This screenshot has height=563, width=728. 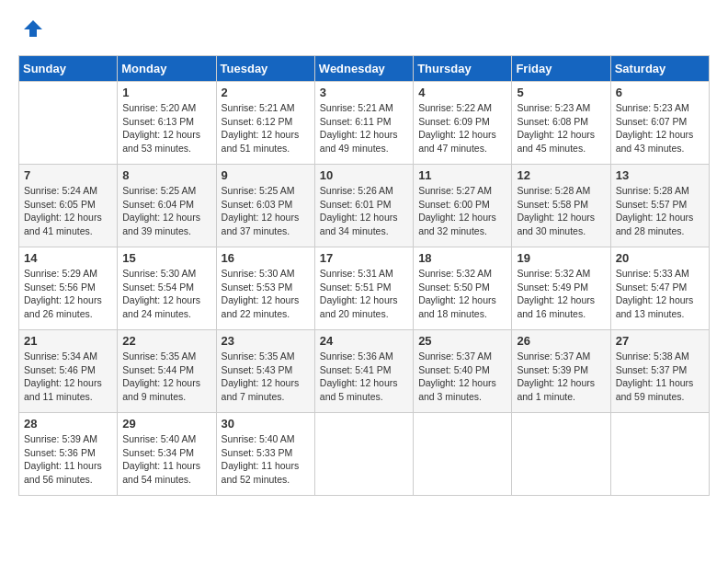 What do you see at coordinates (462, 175) in the screenshot?
I see `day-number: 11` at bounding box center [462, 175].